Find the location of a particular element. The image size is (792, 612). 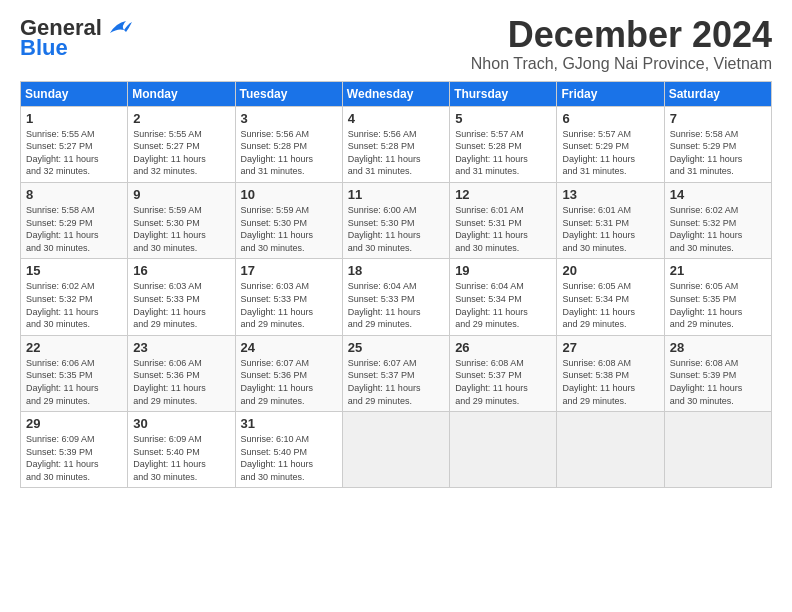

calendar-cell: 10Sunrise: 5:59 AM Sunset: 5:30 PM Dayli… is located at coordinates (288, 220).